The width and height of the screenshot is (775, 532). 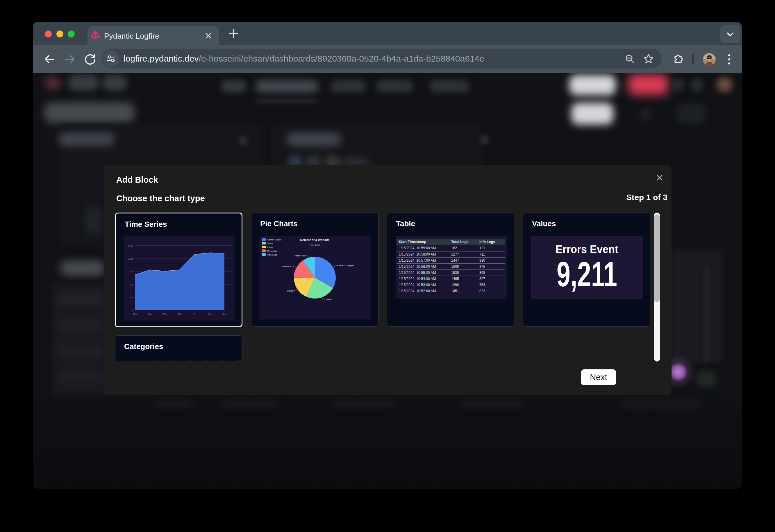 I want to click on svg-text: 0, so click(x=133, y=311).